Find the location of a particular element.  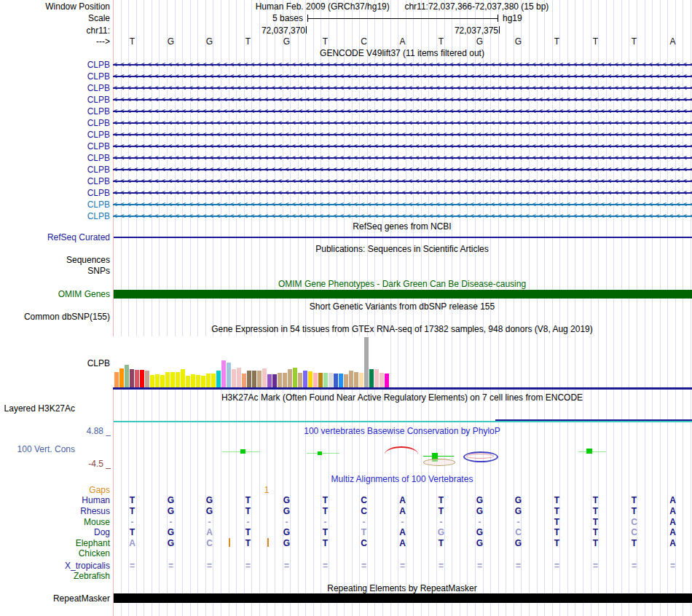

species-label: Zebrafish is located at coordinates (55, 576).